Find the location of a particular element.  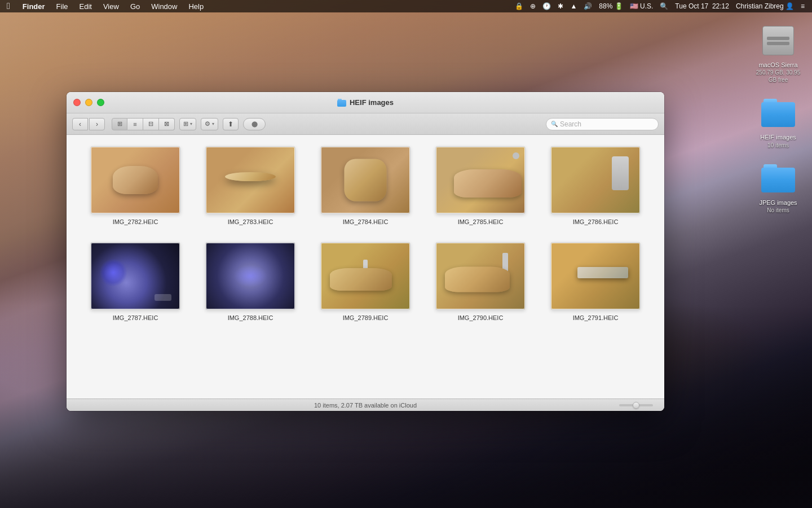

file-item-2791: IMG_2791.HEIC is located at coordinates (595, 282).